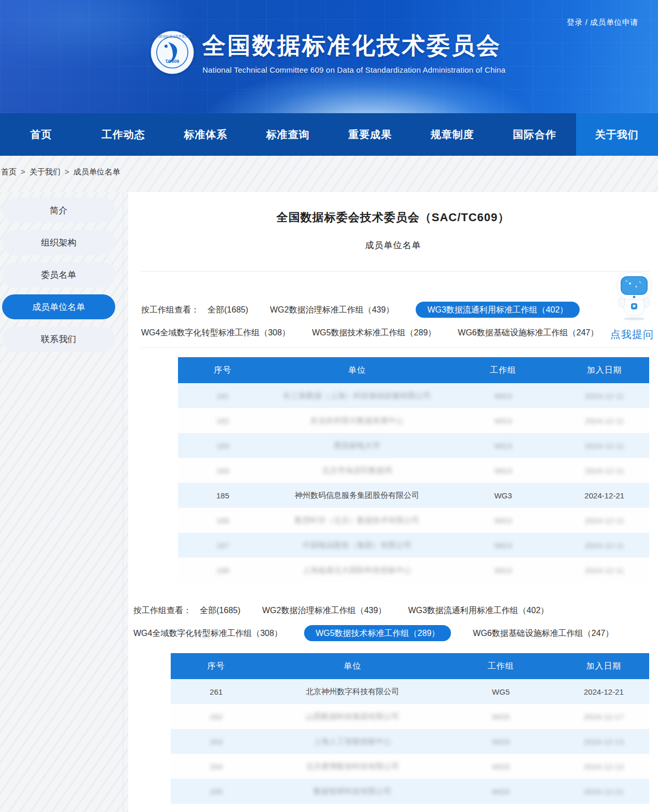  What do you see at coordinates (410, 766) in the screenshot?
I see `member-row: 264北京赛博数智科技有限公司WG52024-12-13` at bounding box center [410, 766].